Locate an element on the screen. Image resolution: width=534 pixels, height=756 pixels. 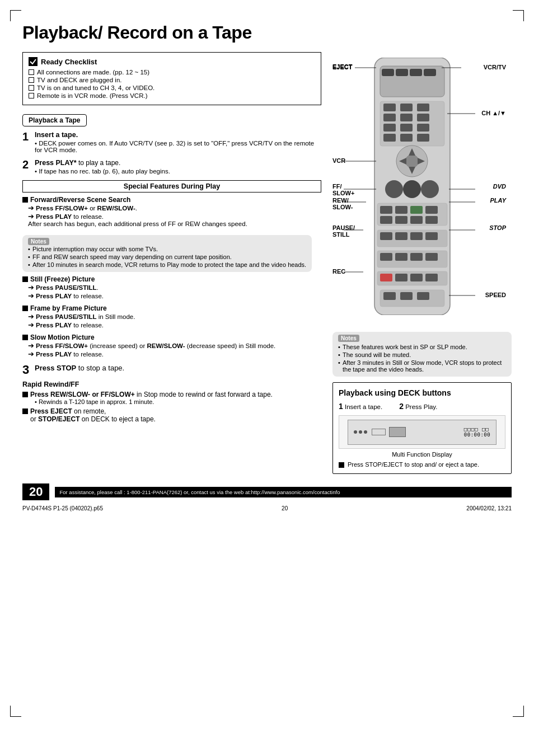
checklist-item: Remote is in VCR mode. (Press VCR.) is located at coordinates (172, 96).